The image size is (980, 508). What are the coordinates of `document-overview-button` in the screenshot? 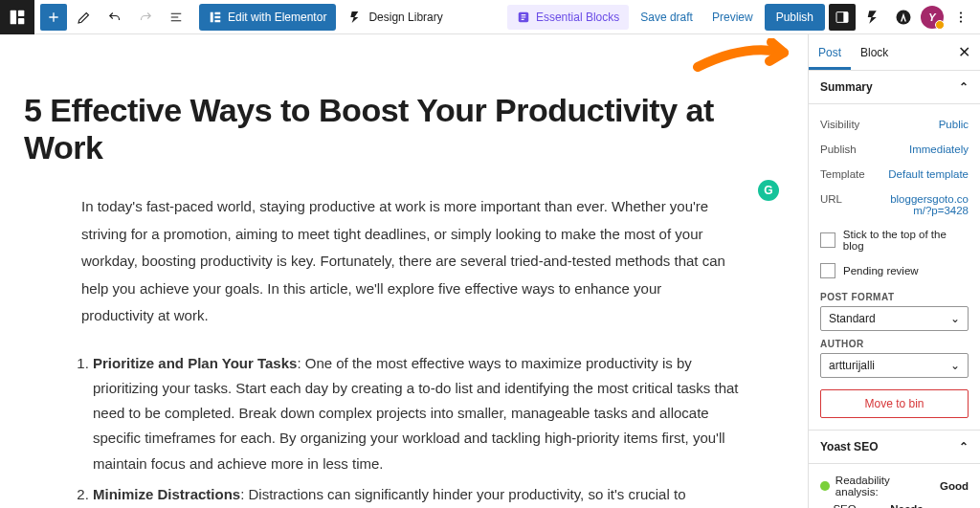 It's located at (176, 17).